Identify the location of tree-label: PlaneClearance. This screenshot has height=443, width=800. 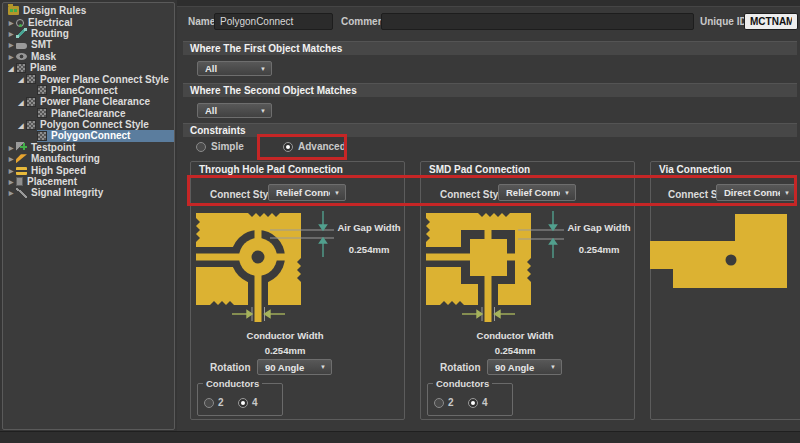
(88, 114).